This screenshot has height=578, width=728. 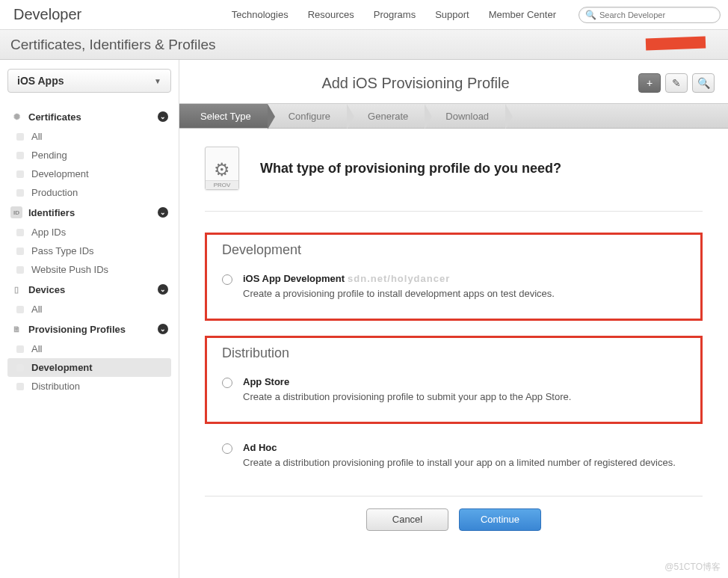 I want to click on page-title: Certificates, Identifiers & Profiles, so click(x=114, y=45).